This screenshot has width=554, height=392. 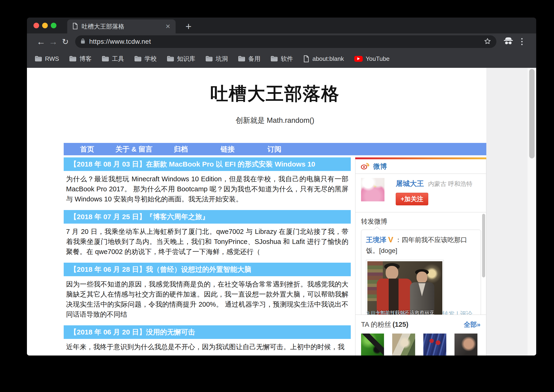 What do you see at coordinates (207, 190) in the screenshot?
I see `post-excerpt: 为什么？最近我想玩 Minecraft Windows 10 Edition，但…` at bounding box center [207, 190].